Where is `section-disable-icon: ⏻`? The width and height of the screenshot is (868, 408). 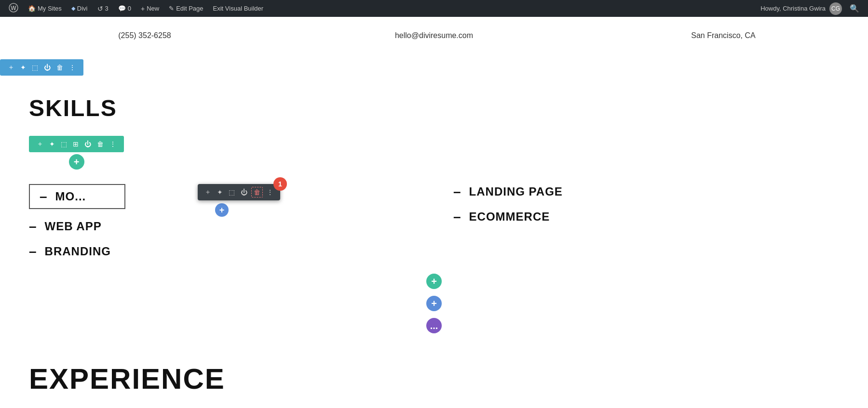
section-disable-icon: ⏻ is located at coordinates (47, 67).